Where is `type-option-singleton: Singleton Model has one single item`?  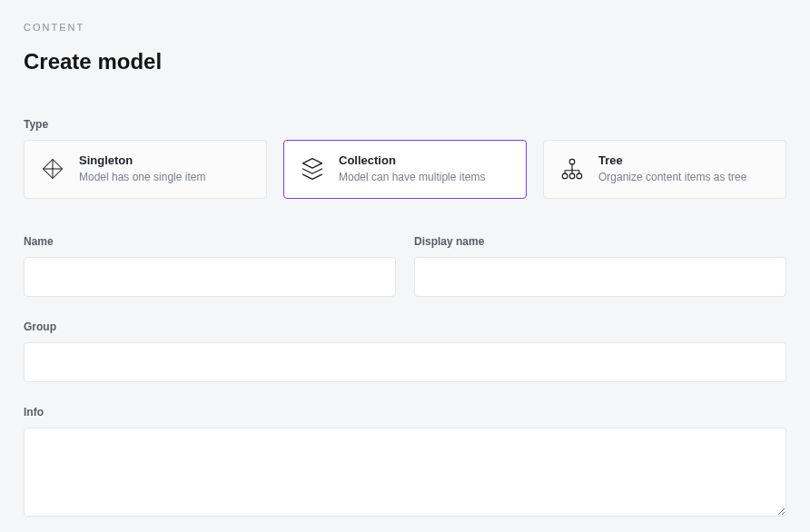 type-option-singleton: Singleton Model has one single item is located at coordinates (145, 169).